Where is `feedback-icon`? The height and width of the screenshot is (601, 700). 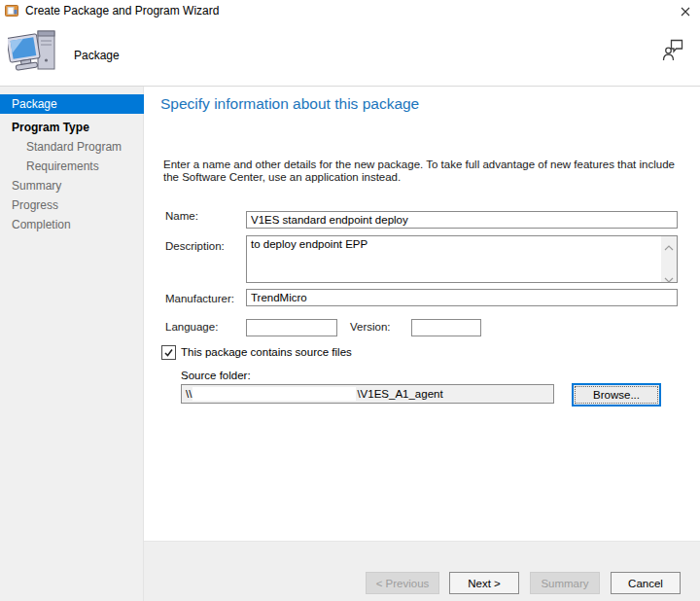 feedback-icon is located at coordinates (673, 51).